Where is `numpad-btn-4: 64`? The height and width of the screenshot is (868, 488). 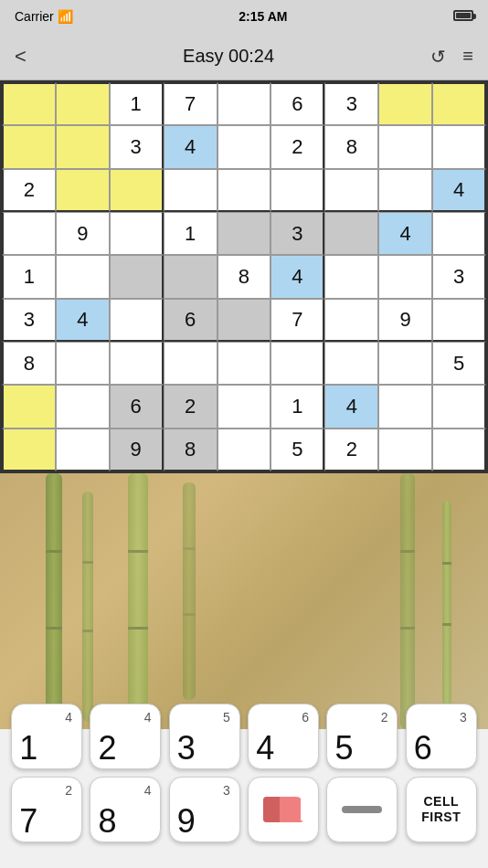 numpad-btn-4: 64 is located at coordinates (283, 736).